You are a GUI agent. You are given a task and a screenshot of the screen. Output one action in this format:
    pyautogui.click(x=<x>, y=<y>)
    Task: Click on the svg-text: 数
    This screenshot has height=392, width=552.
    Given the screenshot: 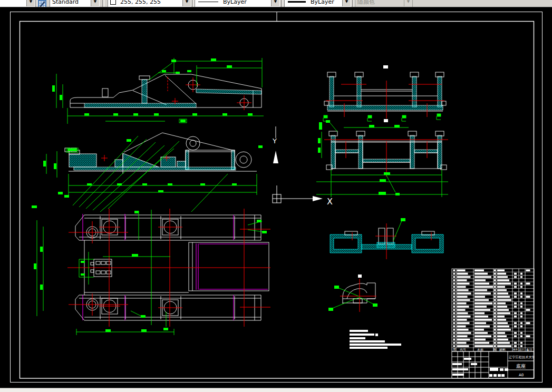 What is the action you would take?
    pyautogui.click(x=495, y=350)
    